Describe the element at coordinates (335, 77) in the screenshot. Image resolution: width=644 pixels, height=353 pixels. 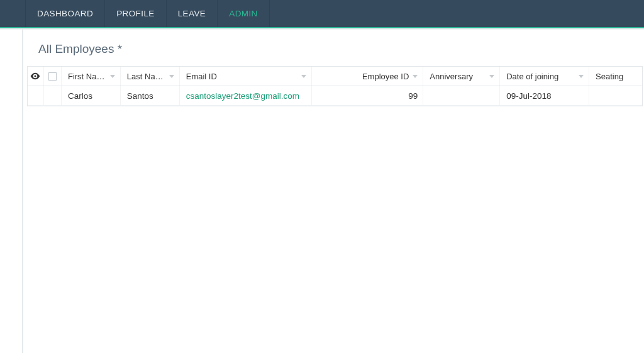
I see `grid-header-row: First Na… Last Na… Email ID Employee ID …` at that location.